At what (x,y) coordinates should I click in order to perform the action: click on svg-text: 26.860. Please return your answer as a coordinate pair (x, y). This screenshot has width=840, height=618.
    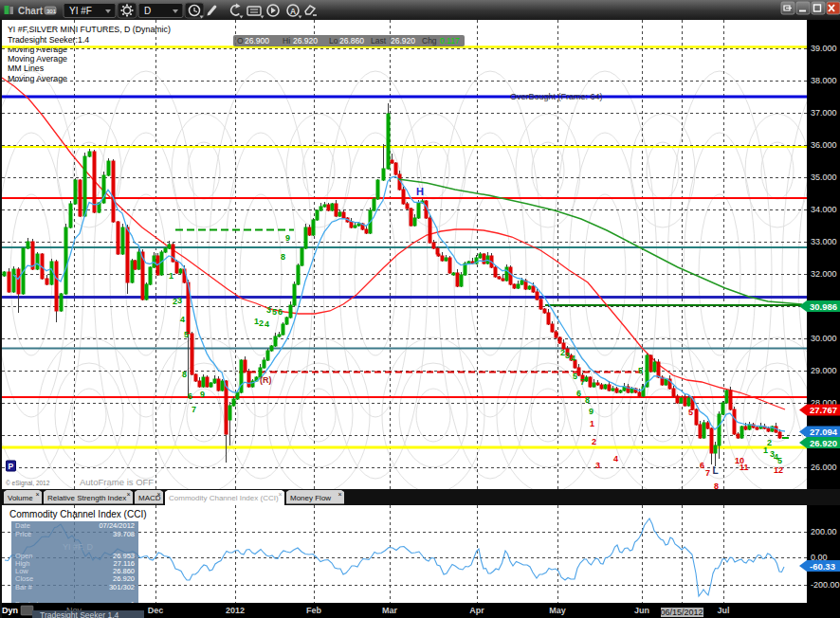
    Looking at the image, I should click on (352, 41).